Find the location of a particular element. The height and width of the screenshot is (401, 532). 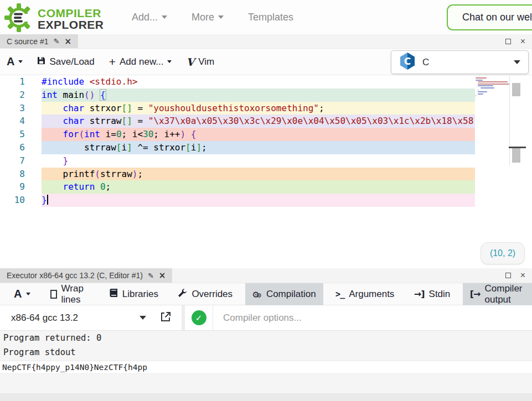

stdin-button: →] Stdin is located at coordinates (432, 294).